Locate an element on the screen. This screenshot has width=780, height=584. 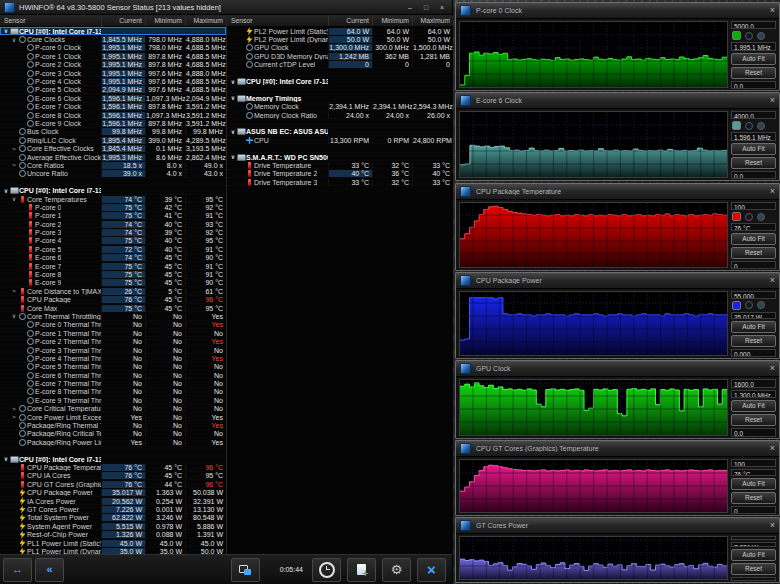
show-graphs-button is located at coordinates (246, 570).